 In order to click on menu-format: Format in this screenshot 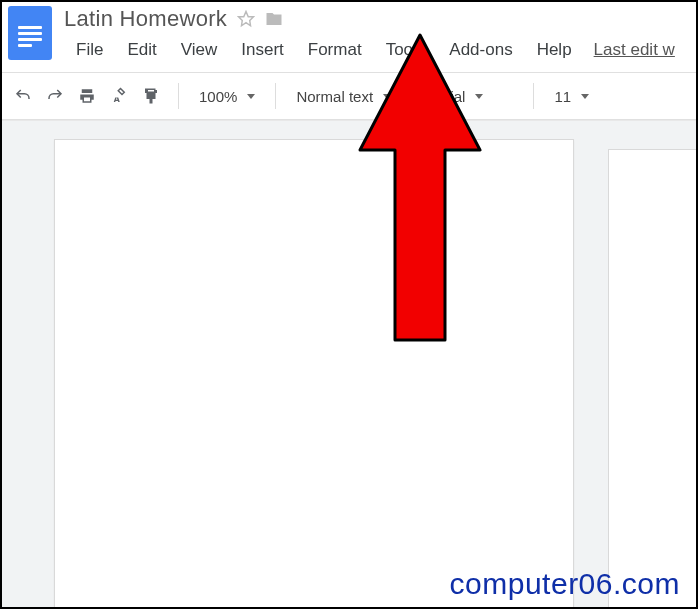, I will do `click(335, 50)`.